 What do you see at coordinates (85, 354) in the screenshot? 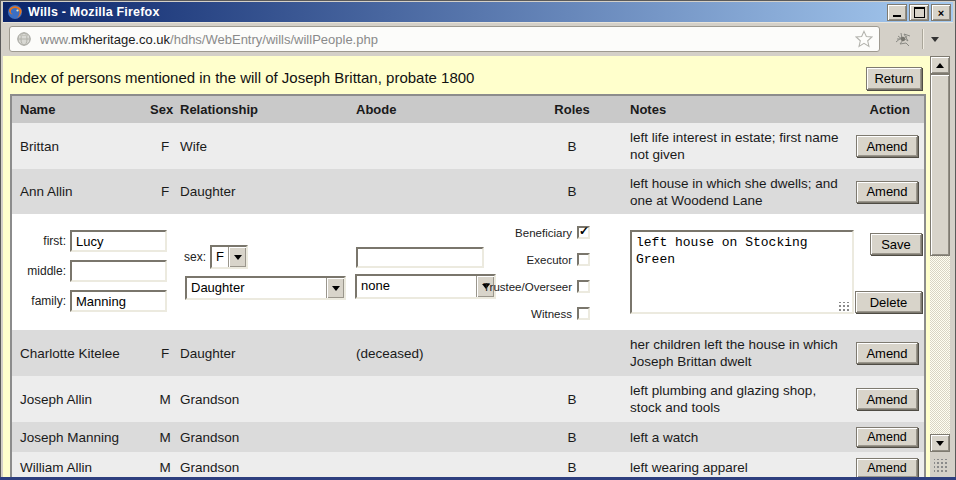
I see `cell-name: Charlotte Kitelee` at bounding box center [85, 354].